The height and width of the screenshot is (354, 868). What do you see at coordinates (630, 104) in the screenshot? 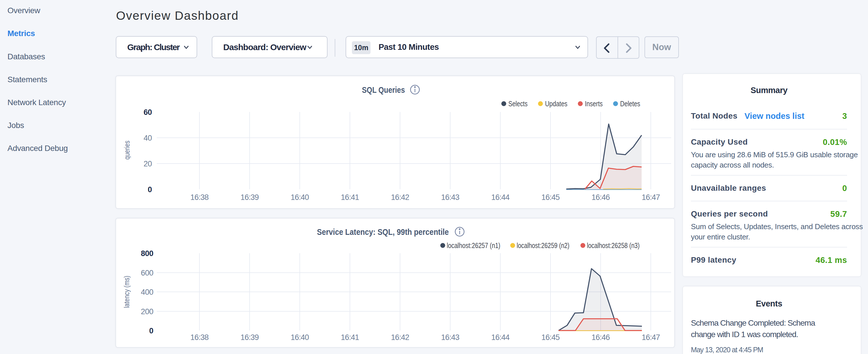
I see `svg-text: Deletes` at bounding box center [630, 104].